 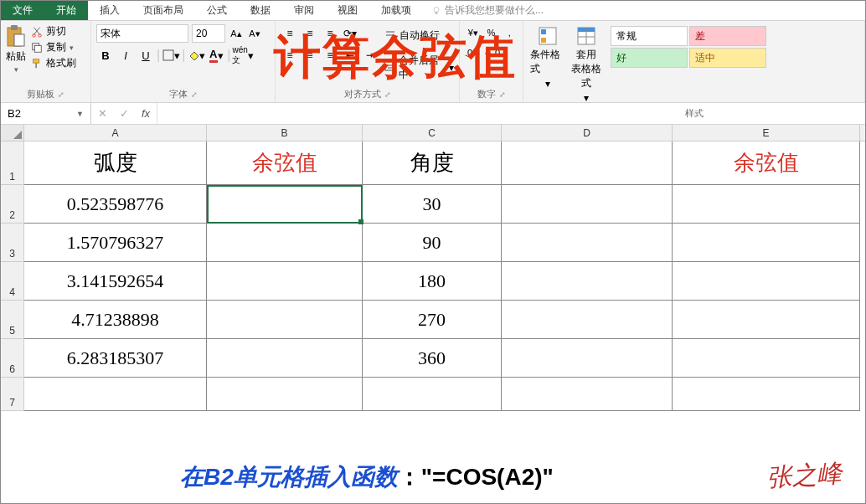 I want to click on phonetic-button: wén文▾, so click(x=243, y=55).